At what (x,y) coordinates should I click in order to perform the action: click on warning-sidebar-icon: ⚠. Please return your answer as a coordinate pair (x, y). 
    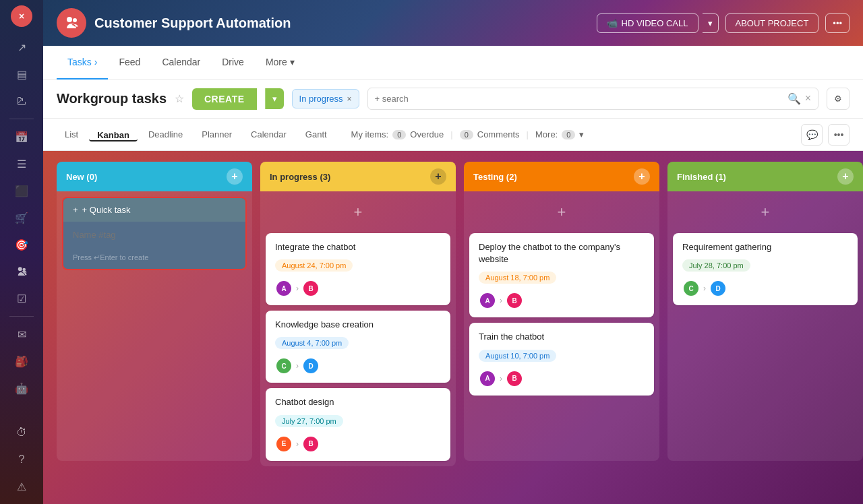
    Looking at the image, I should click on (22, 486).